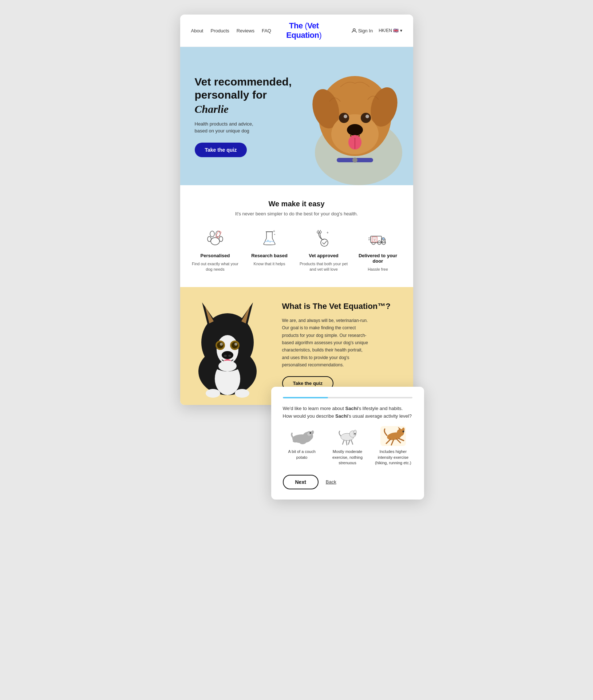  I want to click on hero-title: Vet recommended, personally for, so click(246, 88).